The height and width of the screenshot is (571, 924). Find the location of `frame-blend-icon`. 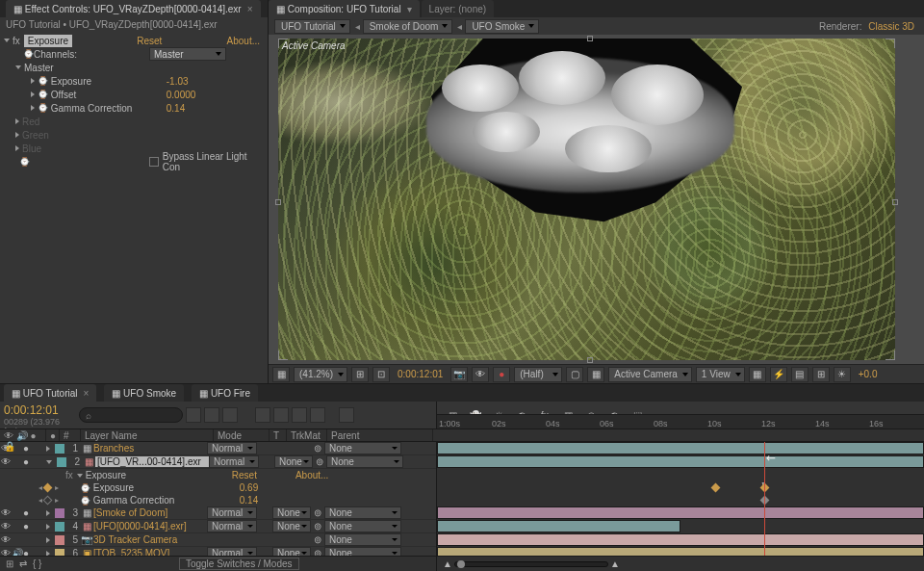

frame-blend-icon is located at coordinates (263, 415).